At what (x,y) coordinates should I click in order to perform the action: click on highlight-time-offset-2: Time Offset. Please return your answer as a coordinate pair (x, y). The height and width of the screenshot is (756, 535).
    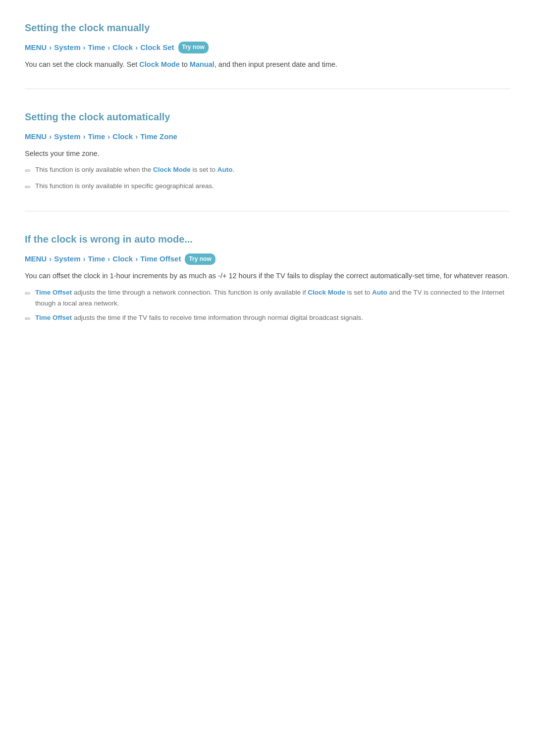
    Looking at the image, I should click on (54, 318).